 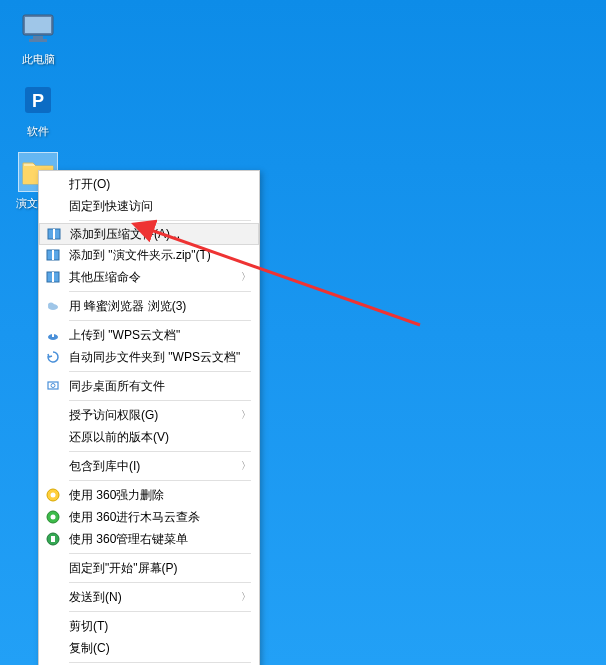 What do you see at coordinates (160, 306) in the screenshot?
I see `menu-item-label: 用 蜂蜜浏览器 浏览(3)` at bounding box center [160, 306].